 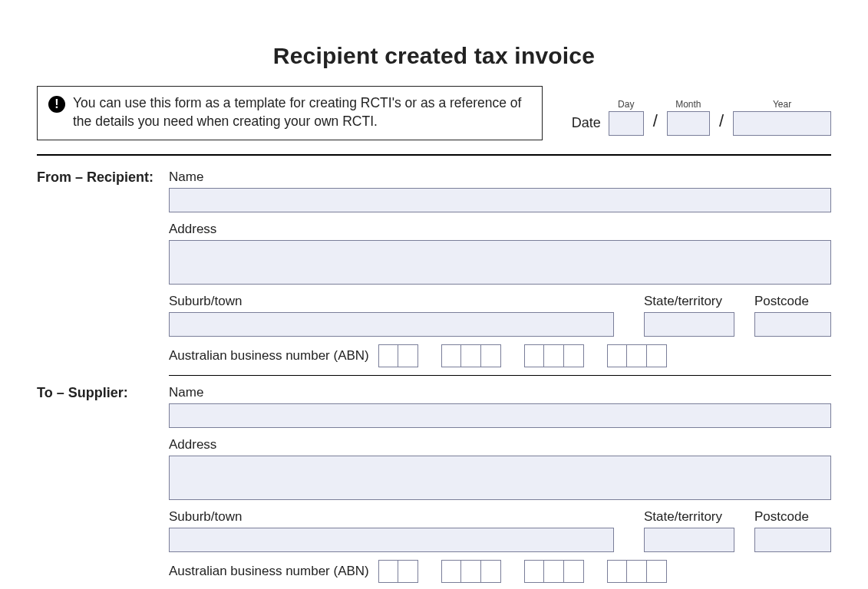 I want to click on recipient-suburb-input, so click(x=391, y=324).